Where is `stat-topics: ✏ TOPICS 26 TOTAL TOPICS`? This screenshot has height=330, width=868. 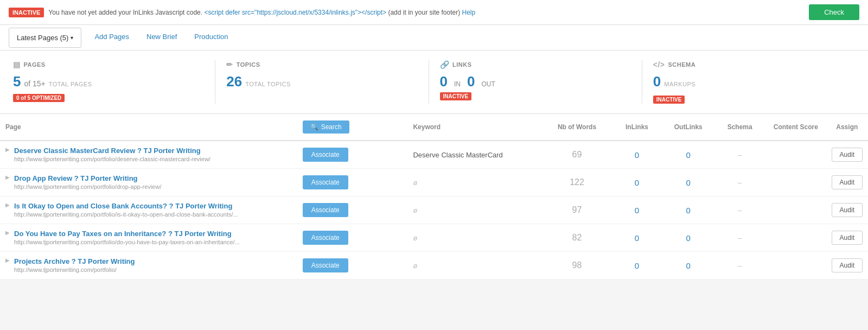
stat-topics: ✏ TOPICS 26 TOTAL TOPICS is located at coordinates (322, 82).